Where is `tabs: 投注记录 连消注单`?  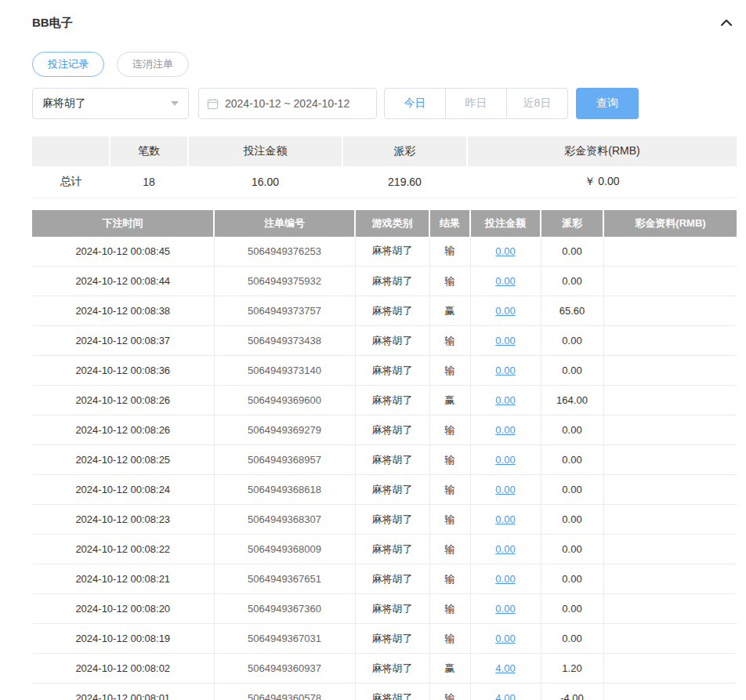 tabs: 投注记录 连消注单 is located at coordinates (384, 64).